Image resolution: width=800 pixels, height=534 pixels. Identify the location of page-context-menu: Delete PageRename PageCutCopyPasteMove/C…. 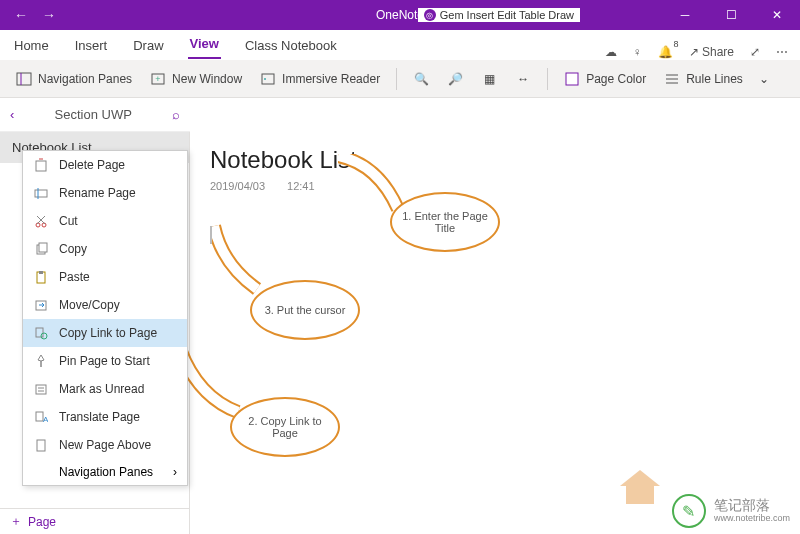
(105, 318).